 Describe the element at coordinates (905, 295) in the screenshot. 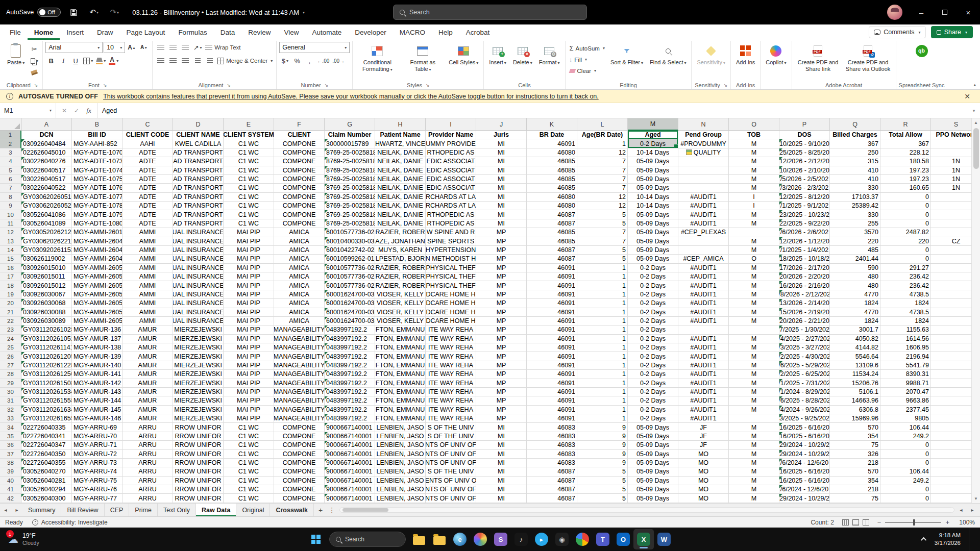

I see `cell-R19: 4738.5` at that location.